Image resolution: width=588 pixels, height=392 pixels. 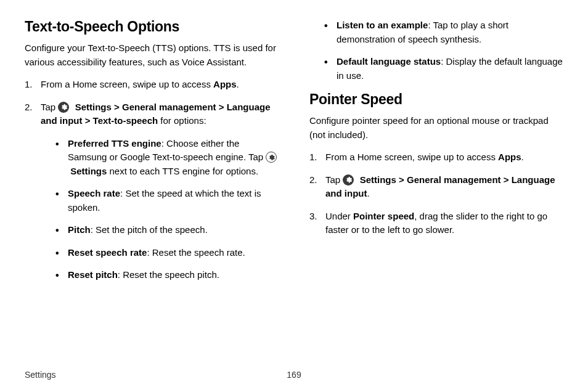 I want to click on tts-heading: Text-to-Speech Options, so click(x=152, y=27).